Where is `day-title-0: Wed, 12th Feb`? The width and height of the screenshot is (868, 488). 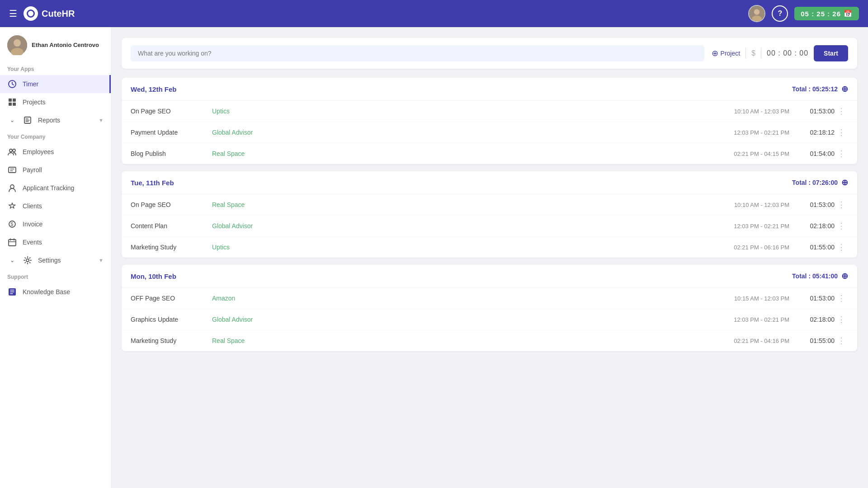
day-title-0: Wed, 12th Feb is located at coordinates (154, 89).